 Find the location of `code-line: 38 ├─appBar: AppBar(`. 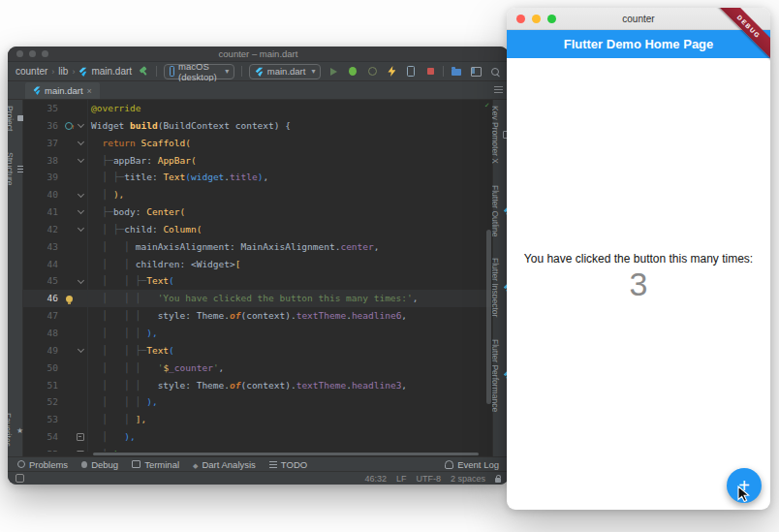

code-line: 38 ├─appBar: AppBar( is located at coordinates (258, 161).